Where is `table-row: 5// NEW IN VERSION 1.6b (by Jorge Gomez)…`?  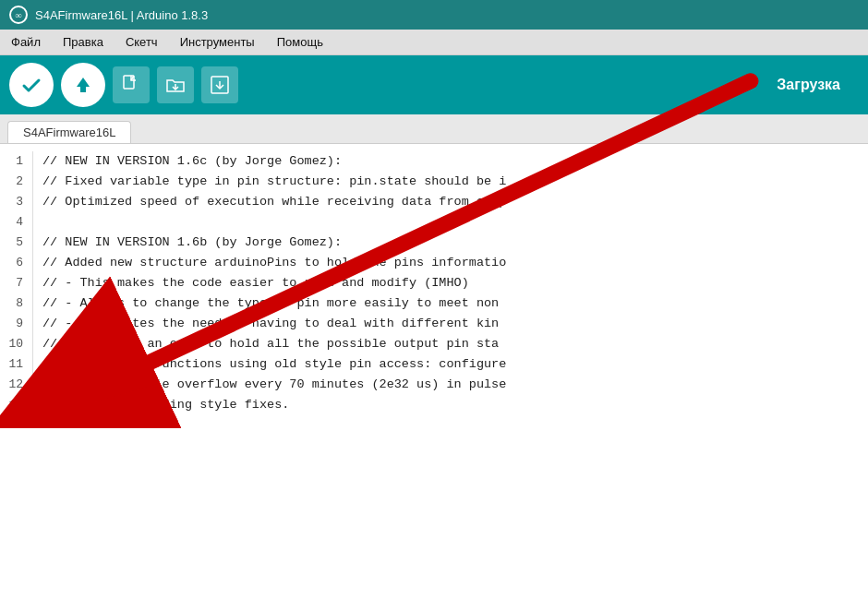
table-row: 5// NEW IN VERSION 1.6b (by Jorge Gomez)… is located at coordinates (434, 243).